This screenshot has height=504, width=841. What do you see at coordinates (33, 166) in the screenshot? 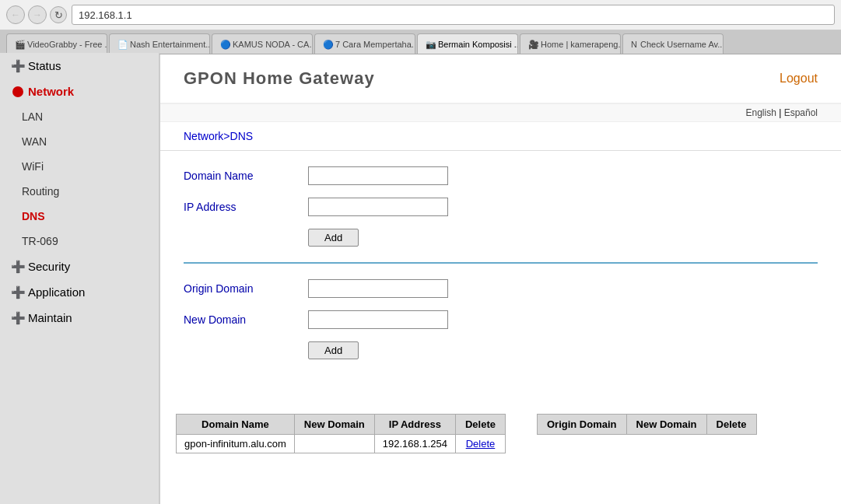
I see `sidebar-label-wifi: WiFi` at bounding box center [33, 166].